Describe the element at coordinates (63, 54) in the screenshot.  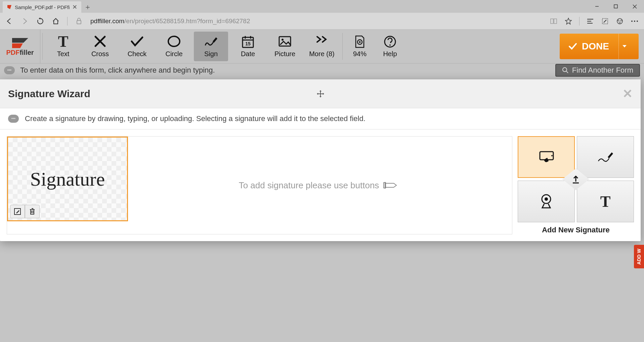
I see `tool-label: Text` at that location.